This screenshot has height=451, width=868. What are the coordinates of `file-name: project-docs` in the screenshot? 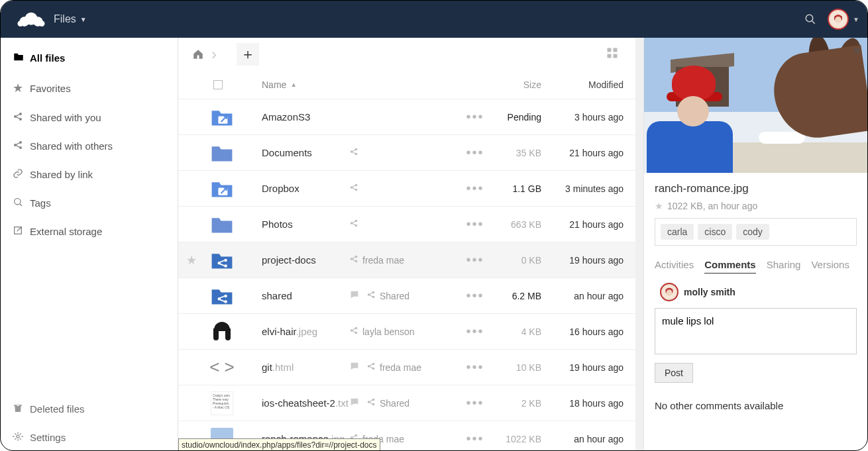 It's located at (289, 260).